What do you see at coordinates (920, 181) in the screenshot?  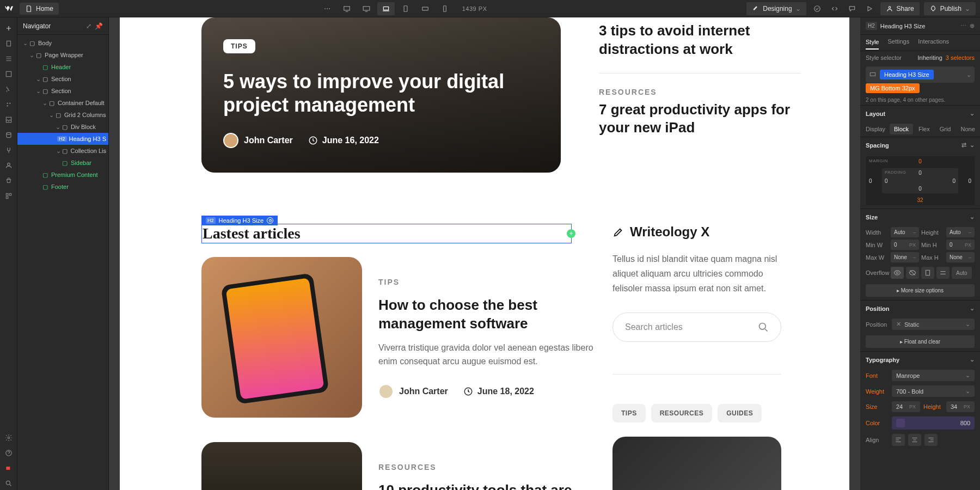 I see `spacing-editor: MARGIN 0 0 0 32 PADDING 0 0 0 0` at bounding box center [920, 181].